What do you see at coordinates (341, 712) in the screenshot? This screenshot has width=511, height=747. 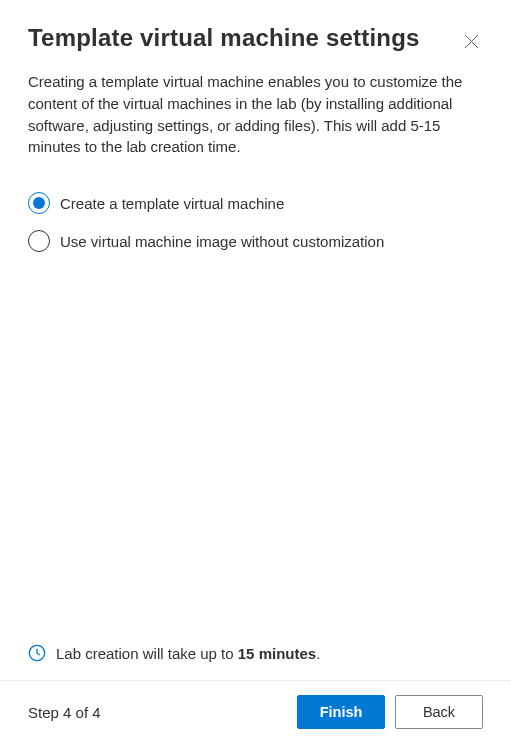 I see `finish-button: Finish` at bounding box center [341, 712].